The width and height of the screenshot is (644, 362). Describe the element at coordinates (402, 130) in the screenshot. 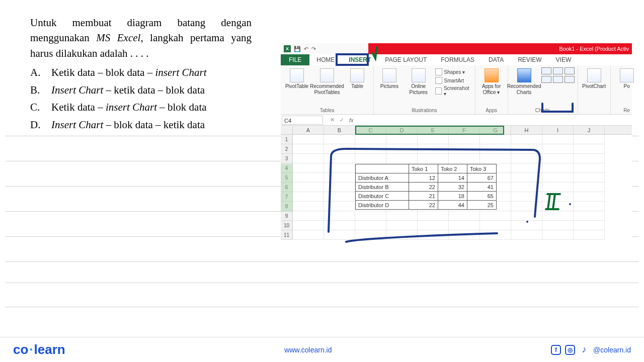

I see `col-header-D: D` at that location.